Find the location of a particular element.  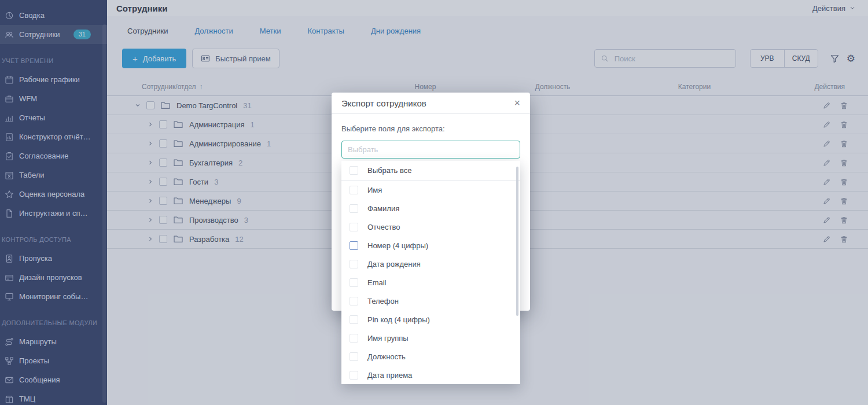

option-label: Email is located at coordinates (377, 282).